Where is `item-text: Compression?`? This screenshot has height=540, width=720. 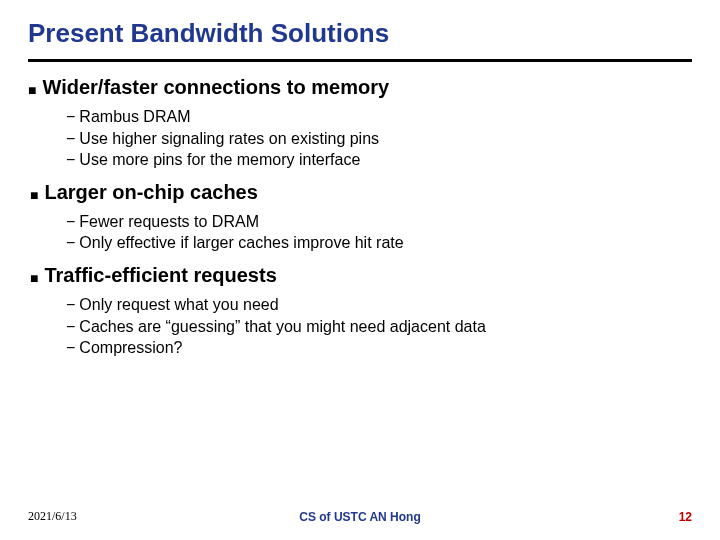
item-text: Compression? is located at coordinates (130, 348).